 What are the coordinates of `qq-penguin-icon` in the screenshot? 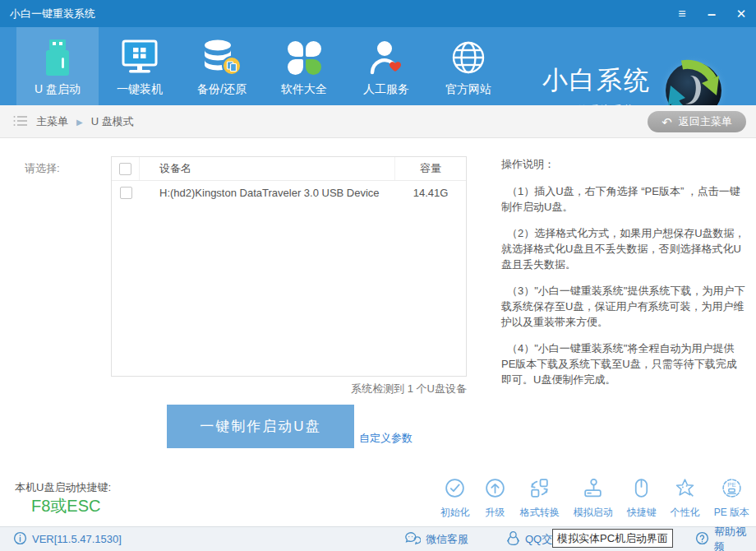 It's located at (513, 539).